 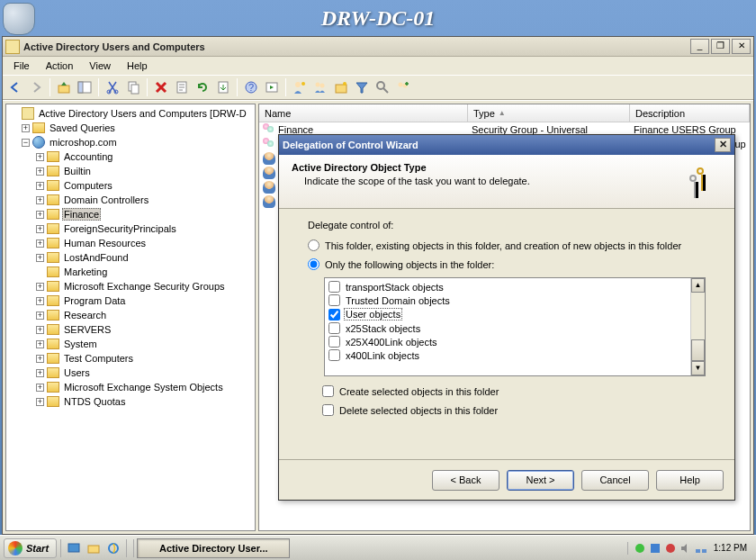 I want to click on column-description: Description, so click(x=689, y=113).